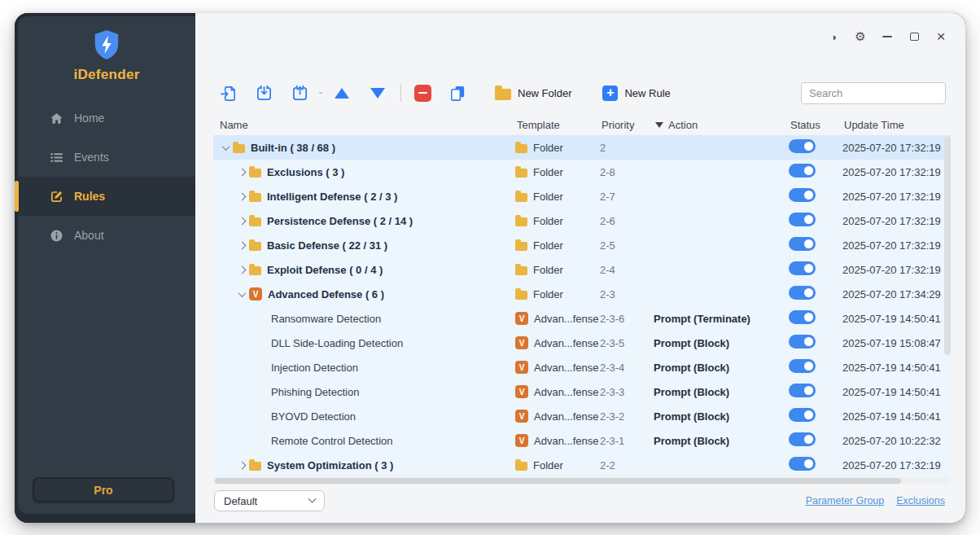 Image resolution: width=980 pixels, height=535 pixels. What do you see at coordinates (16, 196) in the screenshot?
I see `active-accent-bar` at bounding box center [16, 196].